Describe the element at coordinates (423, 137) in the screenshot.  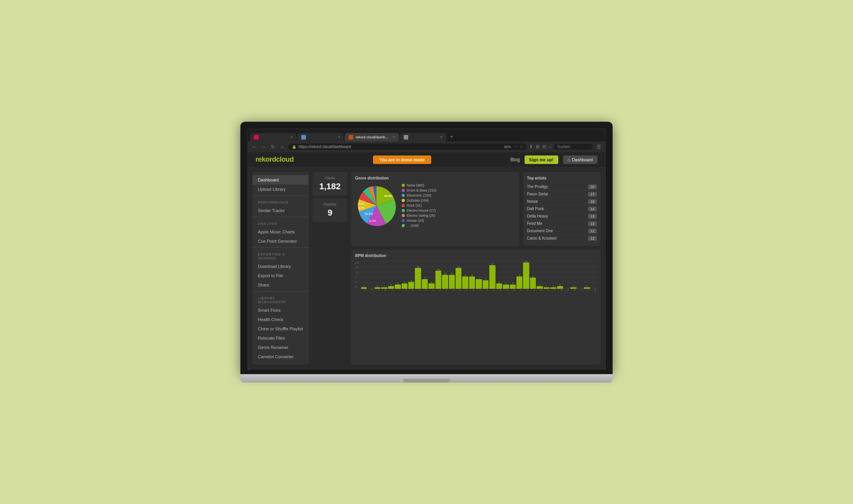
I see `browser-tab-4: ×` at that location.